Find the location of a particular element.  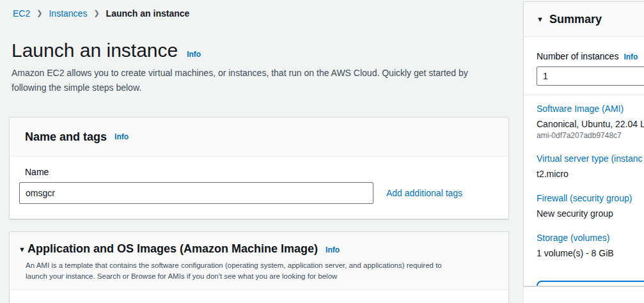

number-of-instances-info-link: Info is located at coordinates (631, 57).